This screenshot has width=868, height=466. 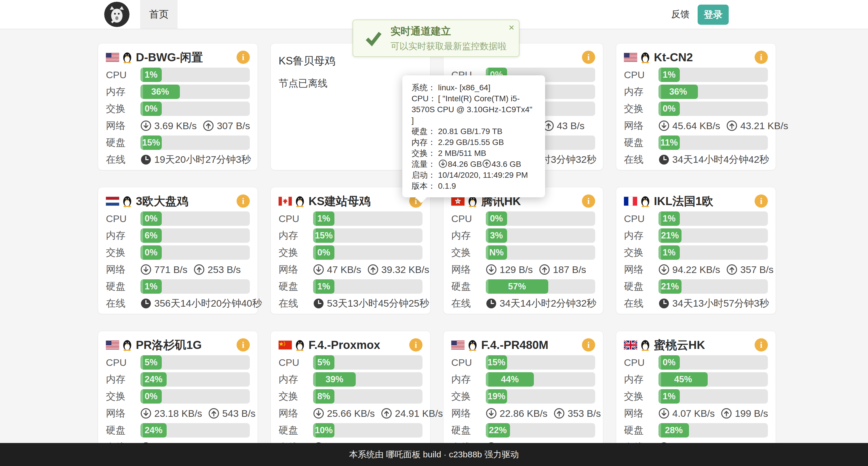 What do you see at coordinates (178, 379) in the screenshot?
I see `memory-row: 内存24%` at bounding box center [178, 379].